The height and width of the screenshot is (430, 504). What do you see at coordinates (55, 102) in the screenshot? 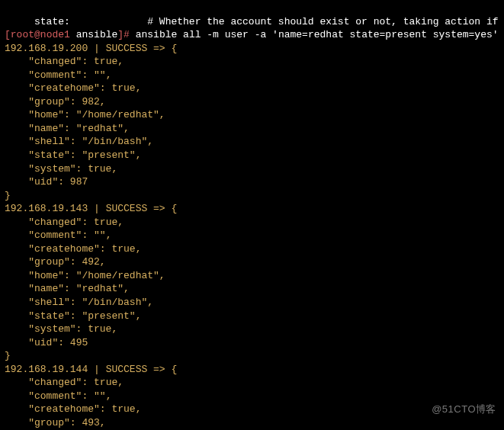
I see `result-line: "group": 982,` at bounding box center [55, 102].